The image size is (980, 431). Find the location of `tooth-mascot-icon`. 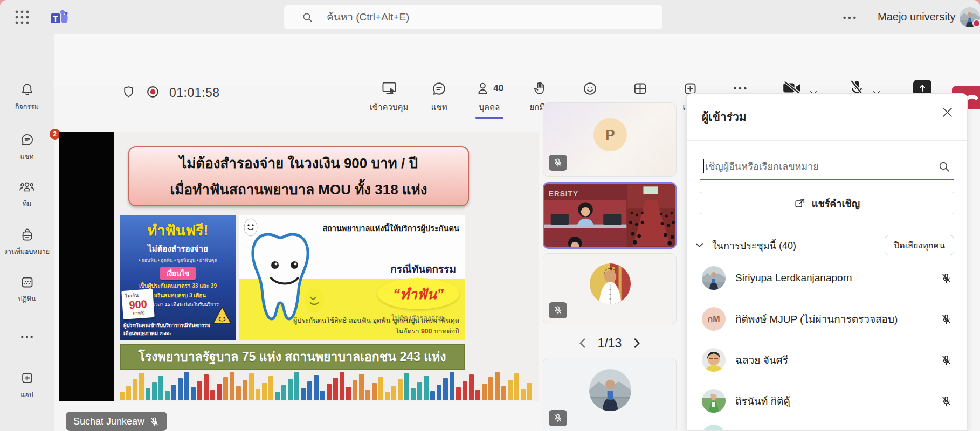

tooth-mascot-icon is located at coordinates (287, 279).